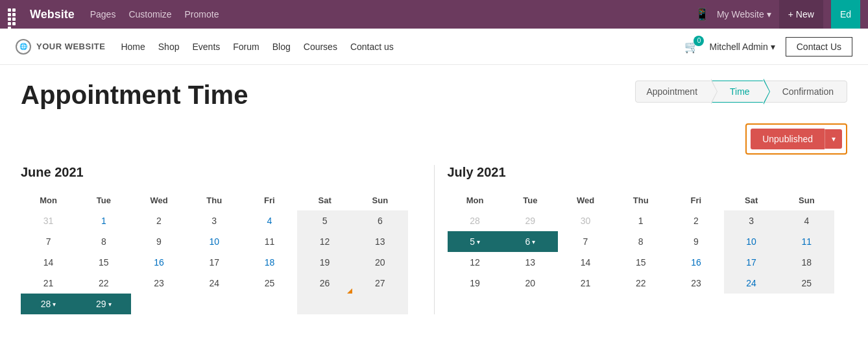 This screenshot has width=868, height=339. Describe the element at coordinates (132, 47) in the screenshot. I see `nav-home: Home` at that location.